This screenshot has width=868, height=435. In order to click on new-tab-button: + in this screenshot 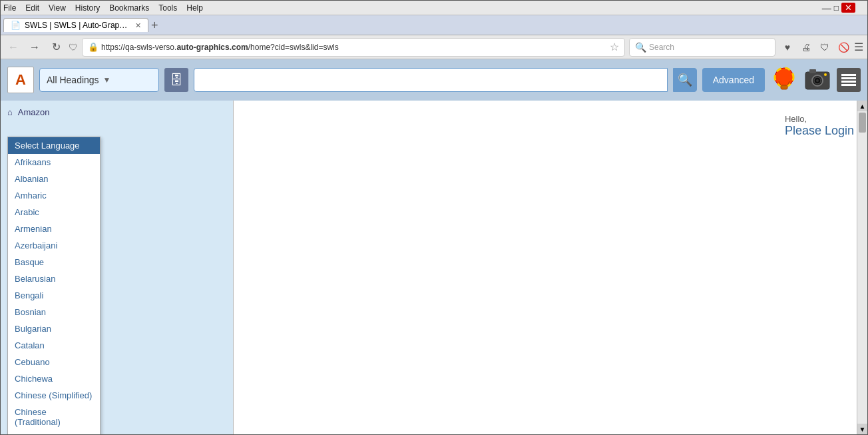, I will do `click(154, 25)`.